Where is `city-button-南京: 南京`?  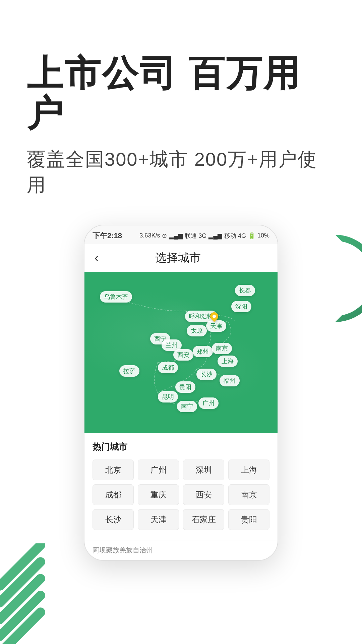 city-button-南京: 南京 is located at coordinates (249, 495).